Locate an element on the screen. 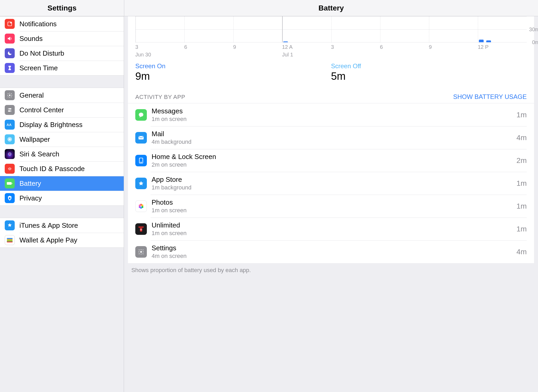  display-icon: AA is located at coordinates (10, 125).